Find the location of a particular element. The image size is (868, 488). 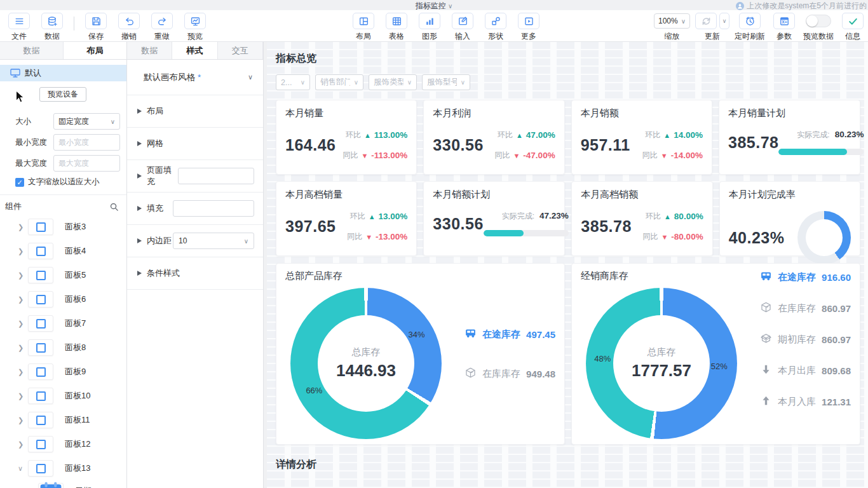

tab-布局: 布局 is located at coordinates (95, 51).